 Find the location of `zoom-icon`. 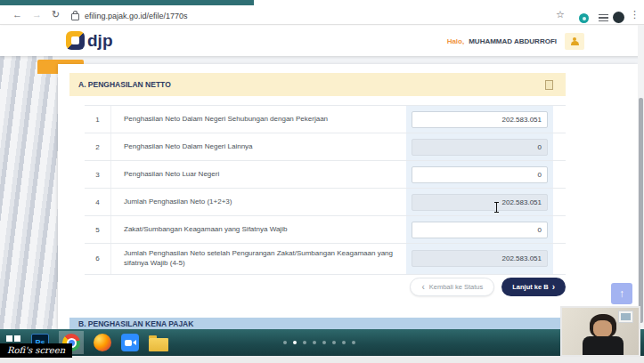

zoom-icon is located at coordinates (130, 343).